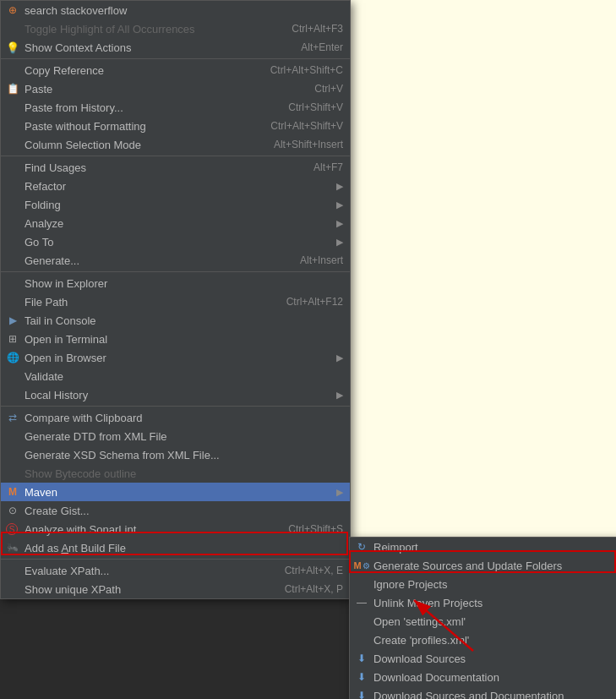  I want to click on submenu-item-download-all: ⬇ Download Sources and Documentation, so click(483, 693).